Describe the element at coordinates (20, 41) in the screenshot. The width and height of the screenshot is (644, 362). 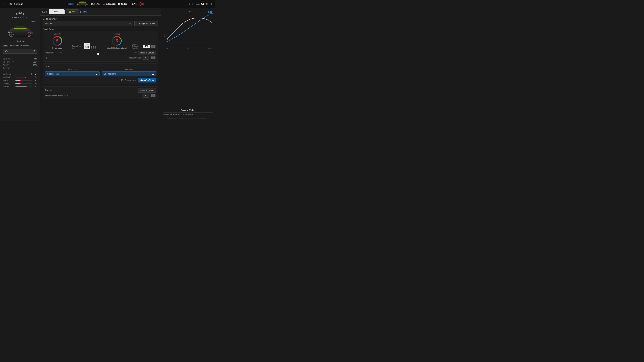
I see `car-name-sidebar: DB11 '16` at that location.